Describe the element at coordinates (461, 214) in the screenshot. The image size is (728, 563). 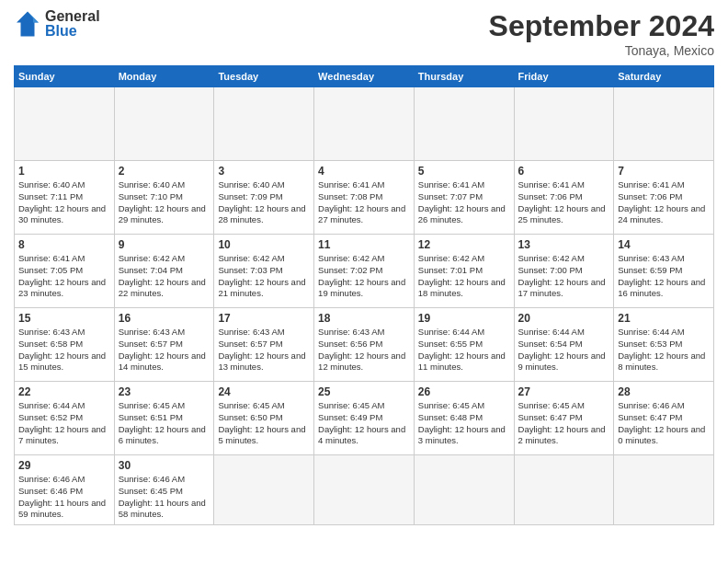
I see `daylight: Daylight: 12 hours and 26 minutes.` at that location.